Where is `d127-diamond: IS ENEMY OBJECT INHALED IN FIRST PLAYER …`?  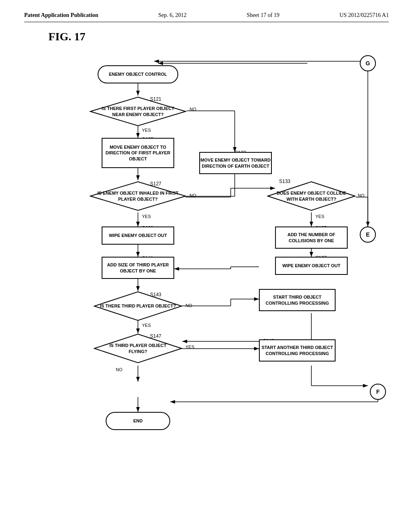 d127-diamond: IS ENEMY OBJECT INHALED IN FIRST PLAYER … is located at coordinates (138, 196).